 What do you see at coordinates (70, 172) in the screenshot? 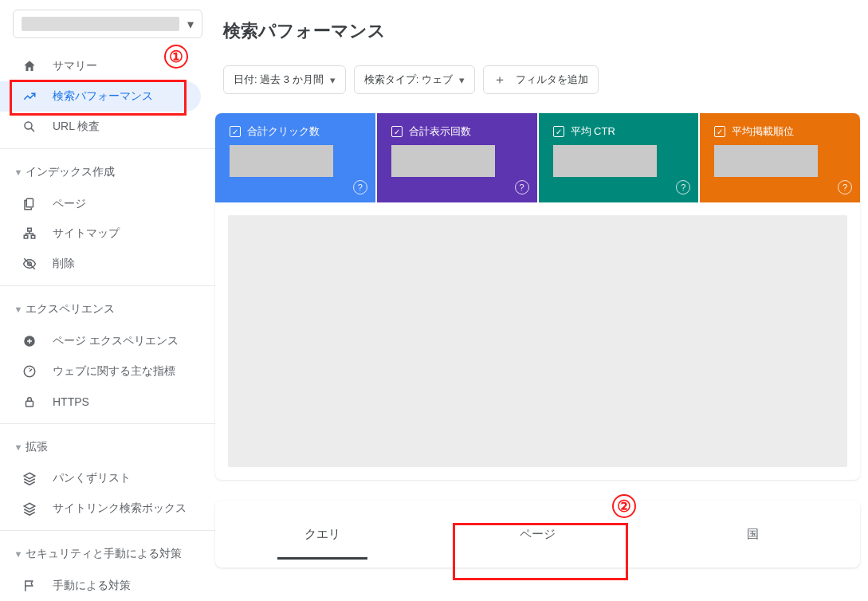
I see `group-label: インデックス作成` at bounding box center [70, 172].